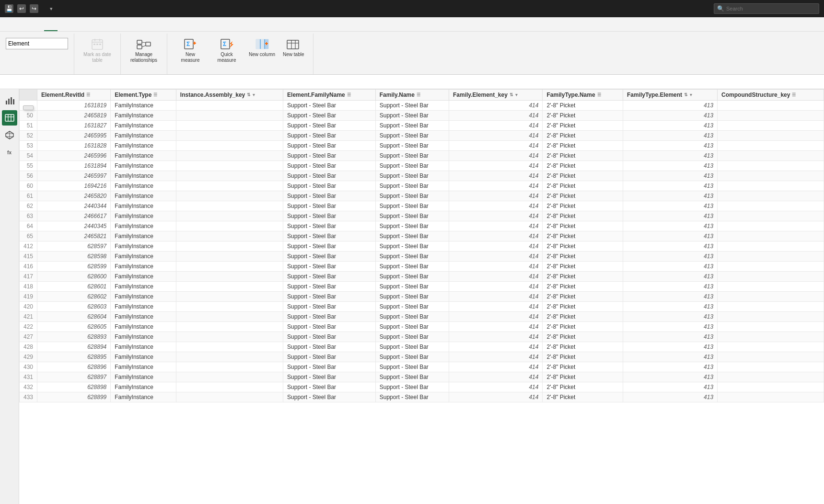 The height and width of the screenshot is (504, 824). What do you see at coordinates (10, 118) in the screenshot?
I see `sidebar-icon-table` at bounding box center [10, 118].